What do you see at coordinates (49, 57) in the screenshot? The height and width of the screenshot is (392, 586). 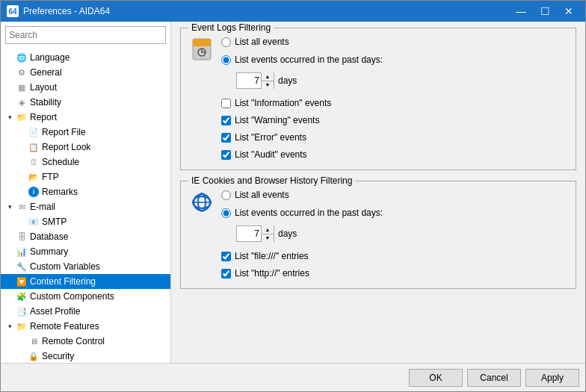 I see `tree-label-language: Language` at bounding box center [49, 57].